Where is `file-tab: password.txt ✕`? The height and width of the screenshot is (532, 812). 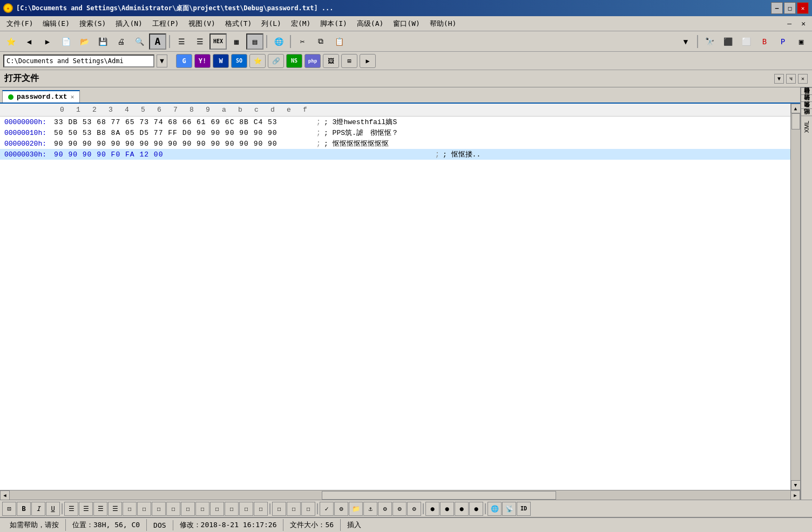 file-tab: password.txt ✕ is located at coordinates (41, 96).